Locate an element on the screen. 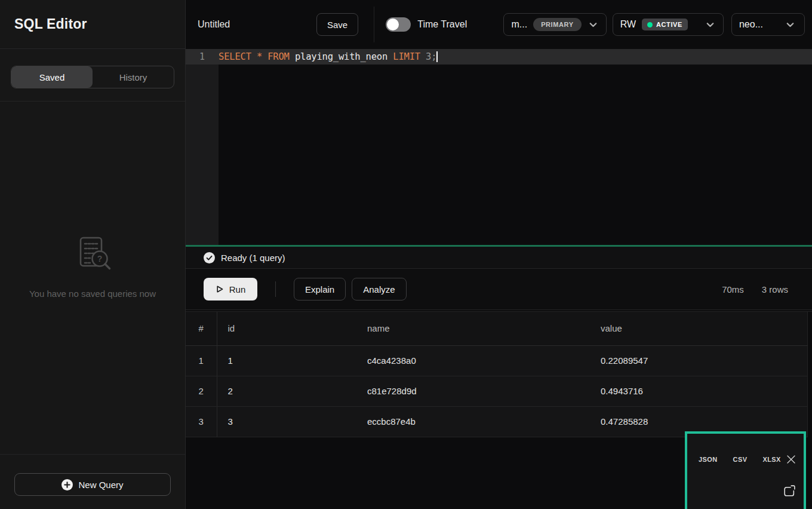 The height and width of the screenshot is (509, 812). close-button is located at coordinates (791, 459).